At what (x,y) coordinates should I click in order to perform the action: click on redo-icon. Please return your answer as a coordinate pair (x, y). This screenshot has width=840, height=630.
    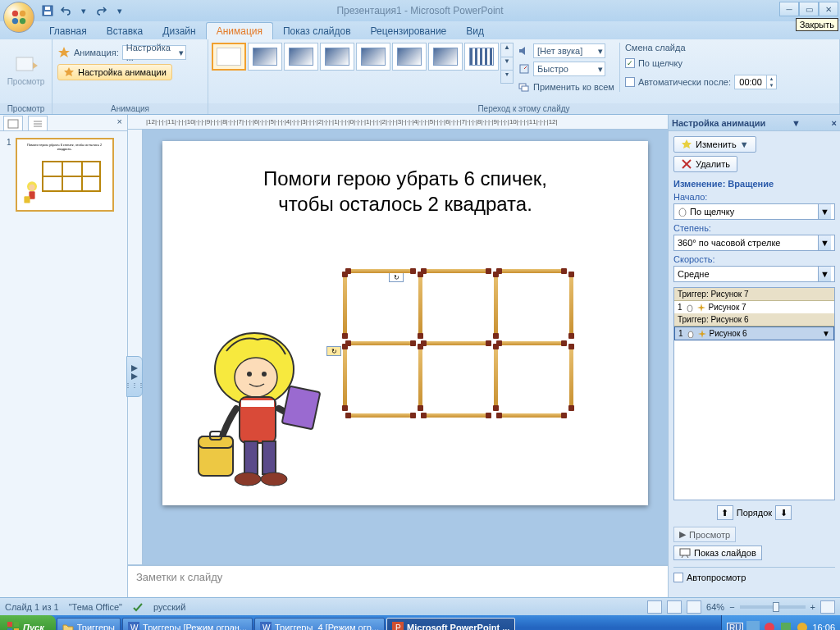
    Looking at the image, I should click on (102, 11).